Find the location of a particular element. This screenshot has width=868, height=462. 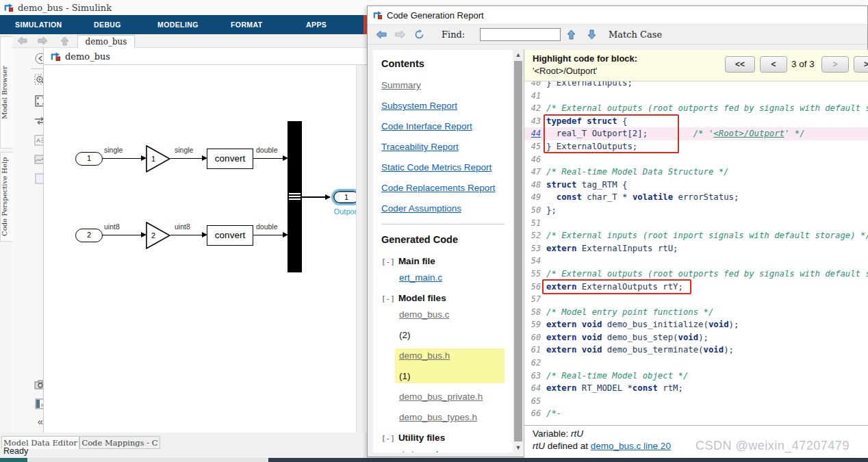

contents-link-subsystem-report: Subsystem Report is located at coordinates (447, 105).